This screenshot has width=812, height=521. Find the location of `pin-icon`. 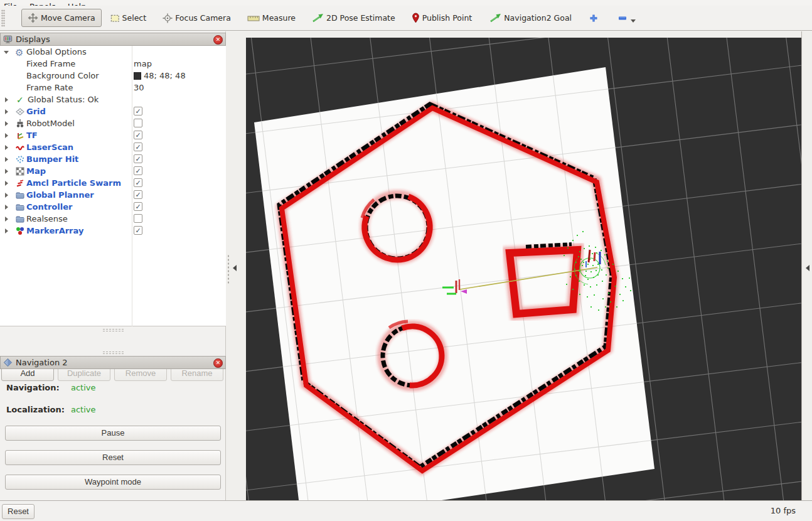

pin-icon is located at coordinates (415, 18).